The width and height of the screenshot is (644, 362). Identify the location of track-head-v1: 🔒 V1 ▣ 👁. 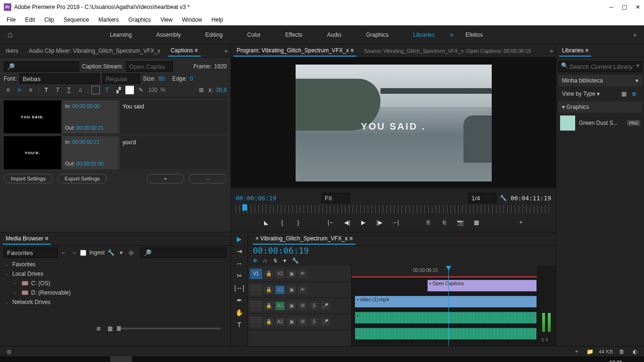
(300, 290).